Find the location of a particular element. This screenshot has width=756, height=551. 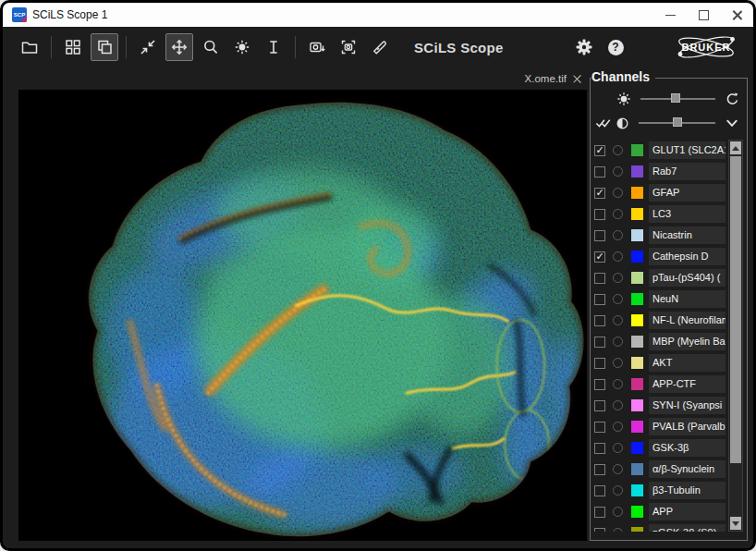

image-tab: X.ome.tif is located at coordinates (553, 79).